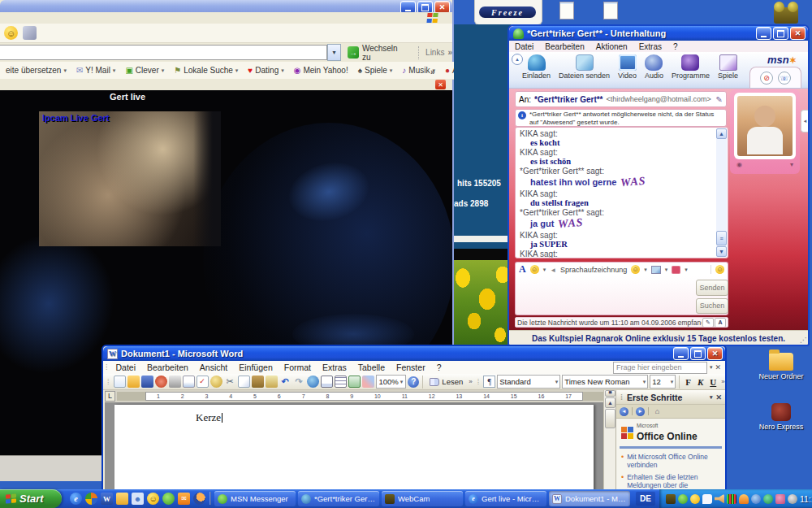  What do you see at coordinates (650, 47) in the screenshot?
I see `menu-item: Extras` at bounding box center [650, 47].